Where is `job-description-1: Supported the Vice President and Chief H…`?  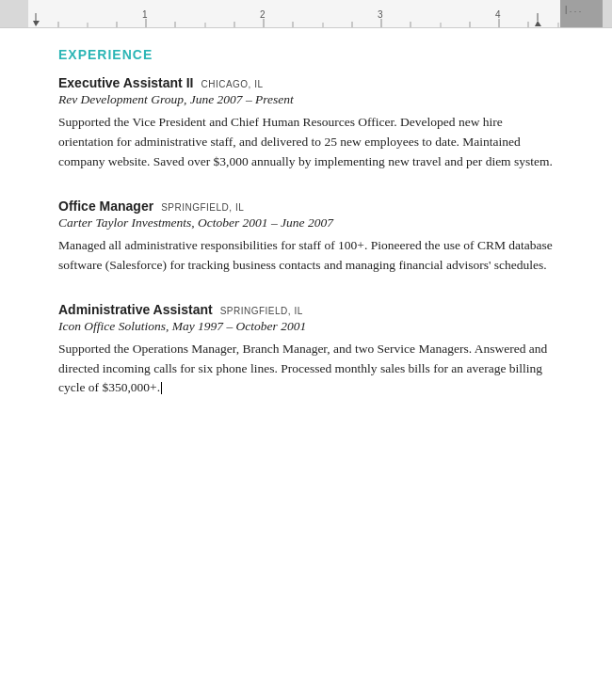 job-description-1: Supported the Vice President and Chief H… is located at coordinates (306, 143).